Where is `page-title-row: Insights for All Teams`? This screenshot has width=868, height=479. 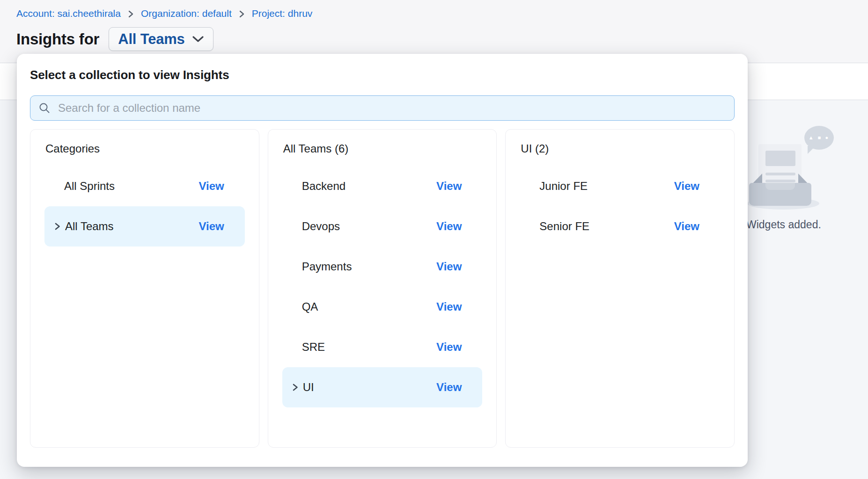
page-title-row: Insights for All Teams is located at coordinates (115, 39).